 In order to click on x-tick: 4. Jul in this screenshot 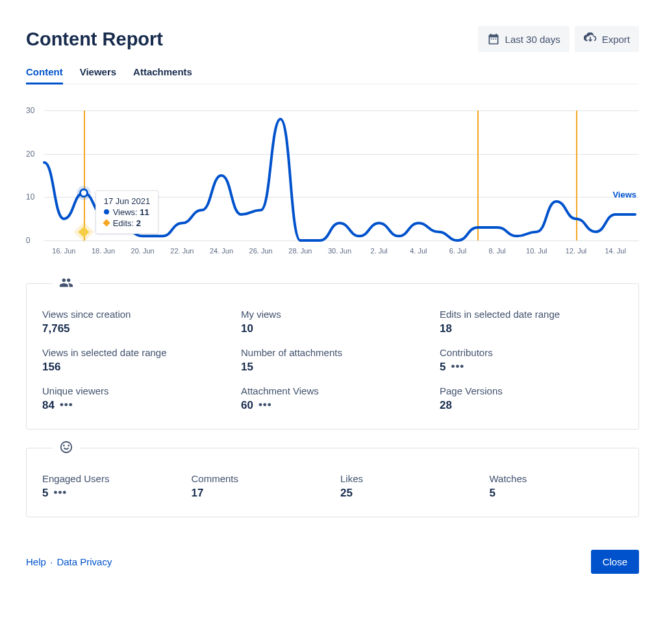, I will do `click(418, 251)`.